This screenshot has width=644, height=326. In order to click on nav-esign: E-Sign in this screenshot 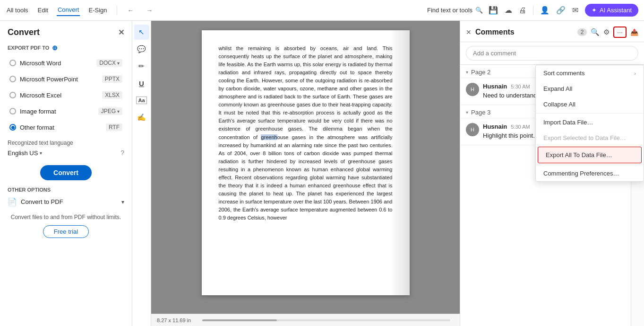, I will do `click(97, 10)`.